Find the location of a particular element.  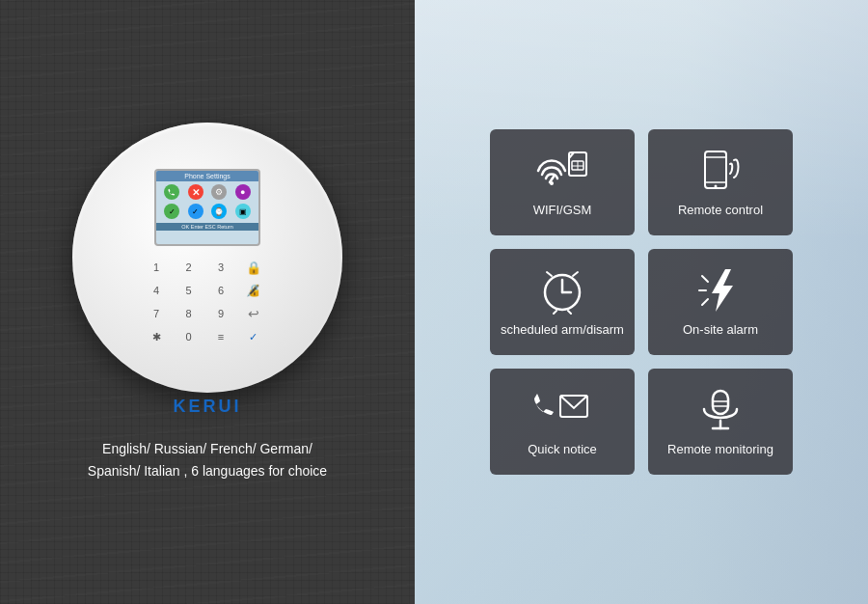

brand-logo: KERUI is located at coordinates (206, 407).